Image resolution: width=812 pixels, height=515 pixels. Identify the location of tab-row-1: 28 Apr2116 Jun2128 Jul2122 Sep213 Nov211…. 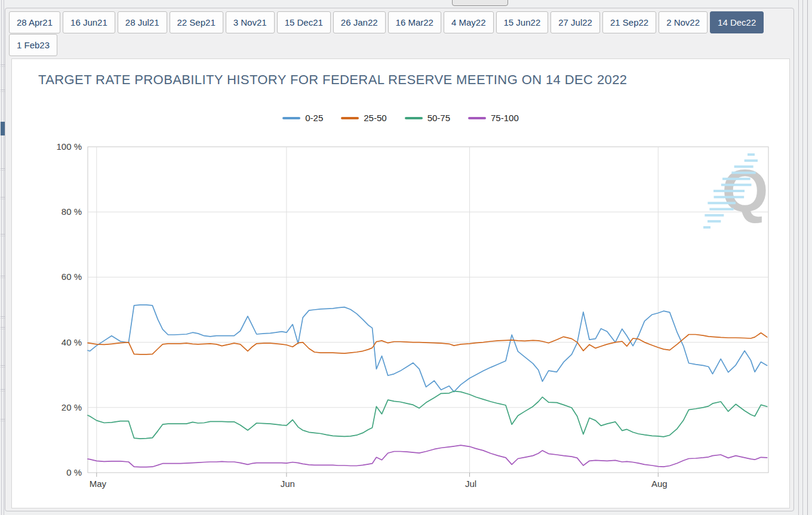
(399, 23).